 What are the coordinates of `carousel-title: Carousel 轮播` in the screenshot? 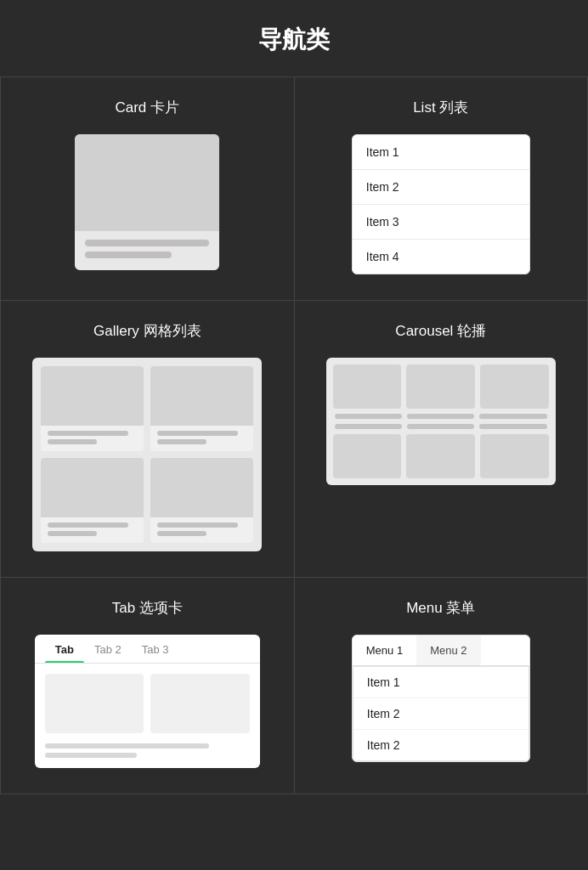 It's located at (440, 331).